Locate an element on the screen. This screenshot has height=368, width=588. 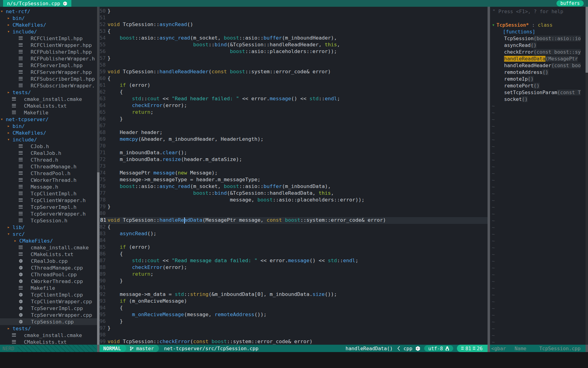
tree-item: ▼net-tcpserver/ is located at coordinates (48, 119).